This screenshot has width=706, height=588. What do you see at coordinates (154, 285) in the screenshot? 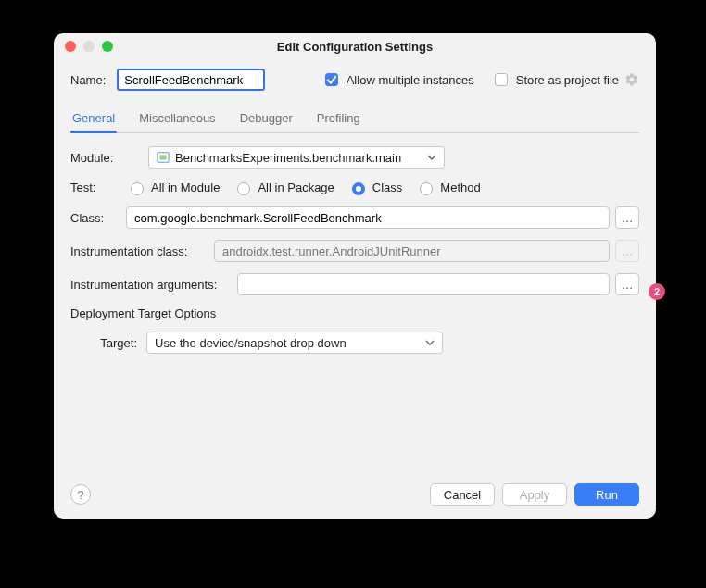
I see `instrumentation-args-label: Instrumentation arguments:` at bounding box center [154, 285].